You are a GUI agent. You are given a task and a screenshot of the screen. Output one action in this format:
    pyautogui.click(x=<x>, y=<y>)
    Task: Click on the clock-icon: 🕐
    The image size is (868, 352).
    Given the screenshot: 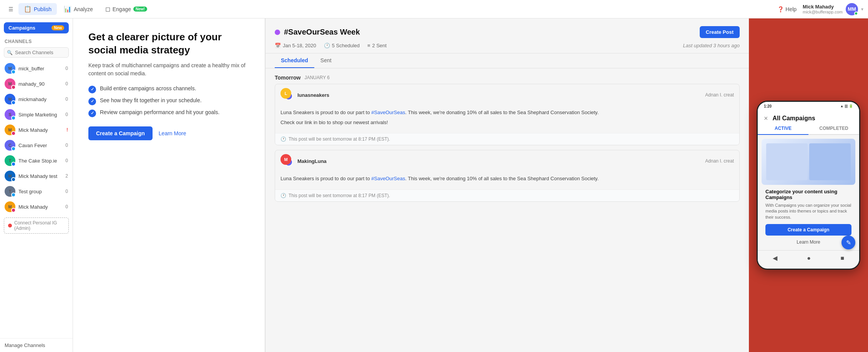 What is the action you would take?
    pyautogui.click(x=327, y=45)
    